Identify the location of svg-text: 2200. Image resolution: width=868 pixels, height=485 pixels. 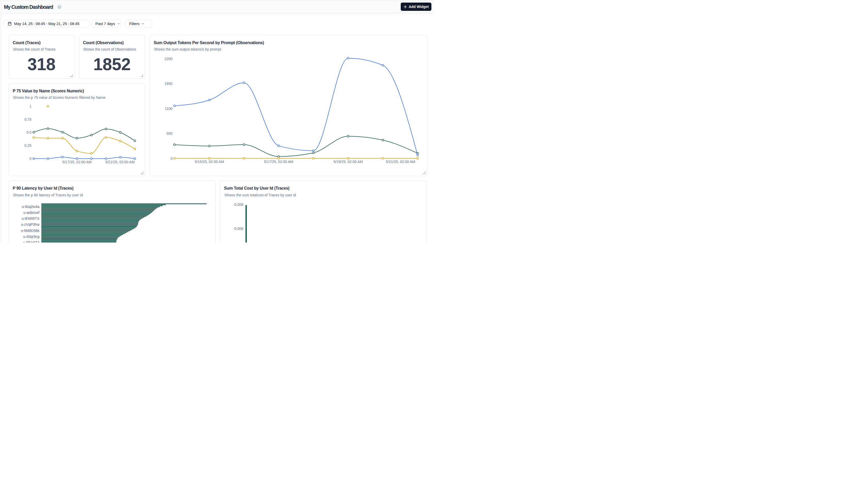
(168, 59).